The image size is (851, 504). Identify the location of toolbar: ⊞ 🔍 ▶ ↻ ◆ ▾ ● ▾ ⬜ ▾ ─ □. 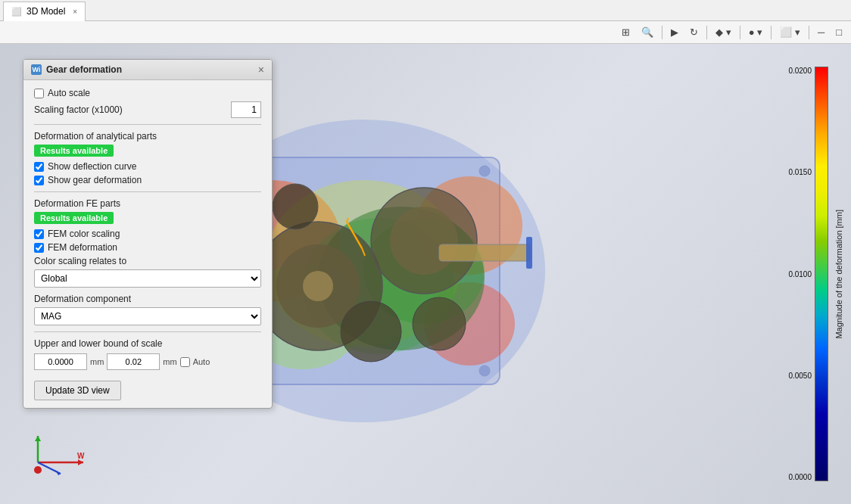
(426, 33).